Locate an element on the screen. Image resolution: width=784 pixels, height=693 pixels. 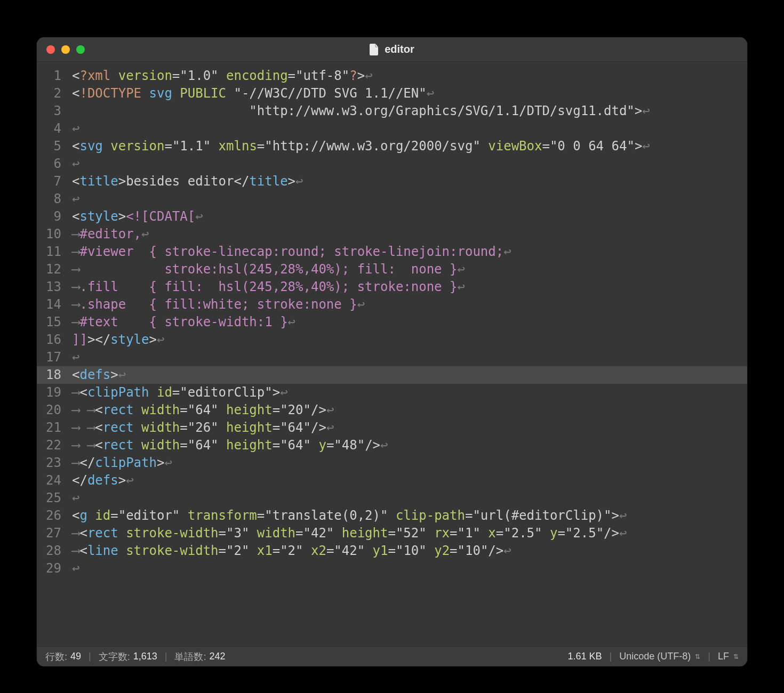
status-lines: 行数: 49 is located at coordinates (63, 657).